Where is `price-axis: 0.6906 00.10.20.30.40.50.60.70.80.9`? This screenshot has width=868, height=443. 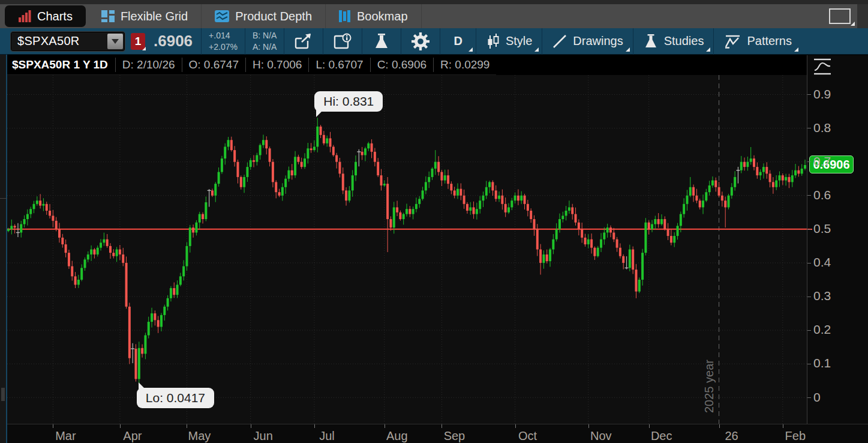 price-axis: 0.6906 00.10.20.30.40.50.60.70.80.9 is located at coordinates (837, 240).